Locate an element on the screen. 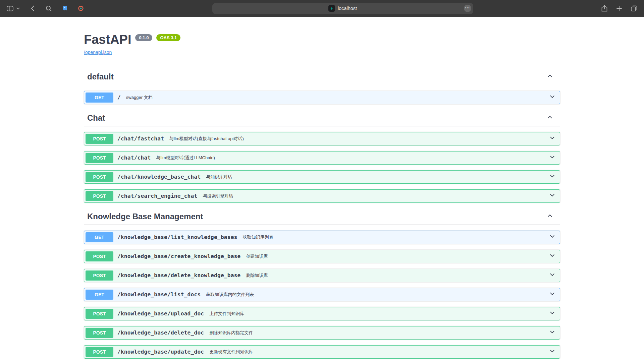  favicon-fastapi is located at coordinates (332, 8).